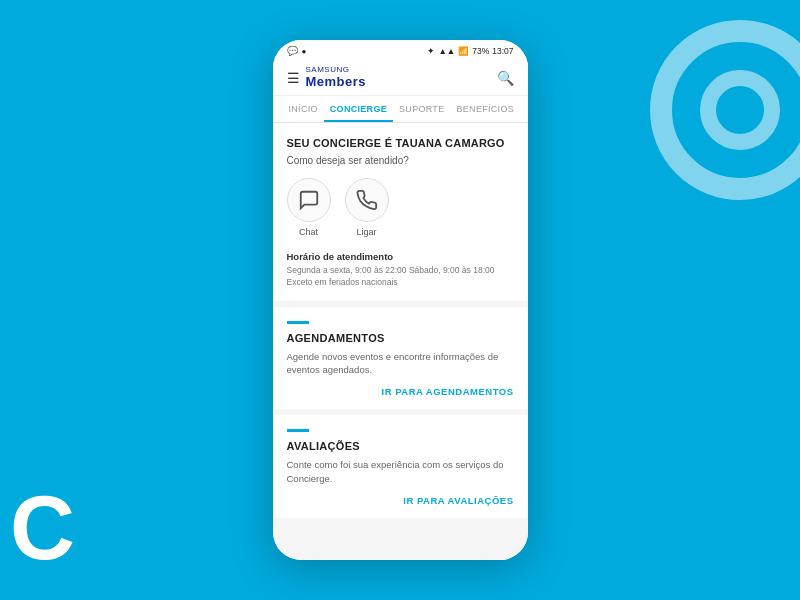  Describe the element at coordinates (446, 51) in the screenshot. I see `signal-bars: ▲▲` at that location.